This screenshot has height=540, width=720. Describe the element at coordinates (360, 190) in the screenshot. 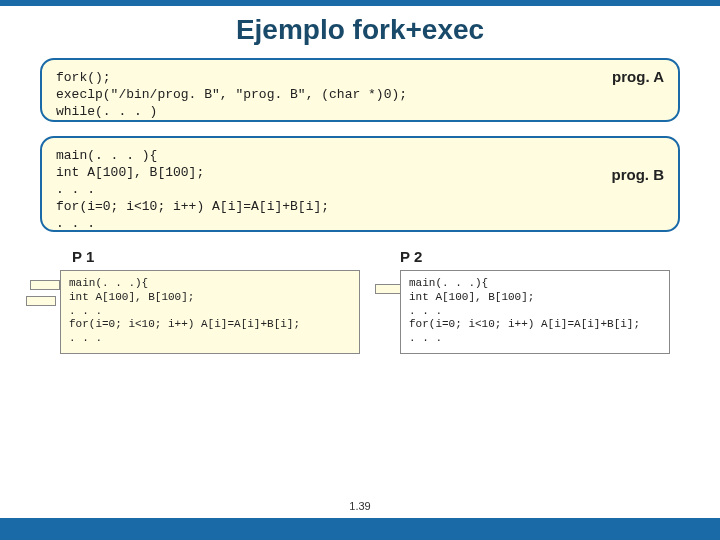

I see `code-prog-b: main(. . . ){ int A[100], B[100]; . . . …` at that location.